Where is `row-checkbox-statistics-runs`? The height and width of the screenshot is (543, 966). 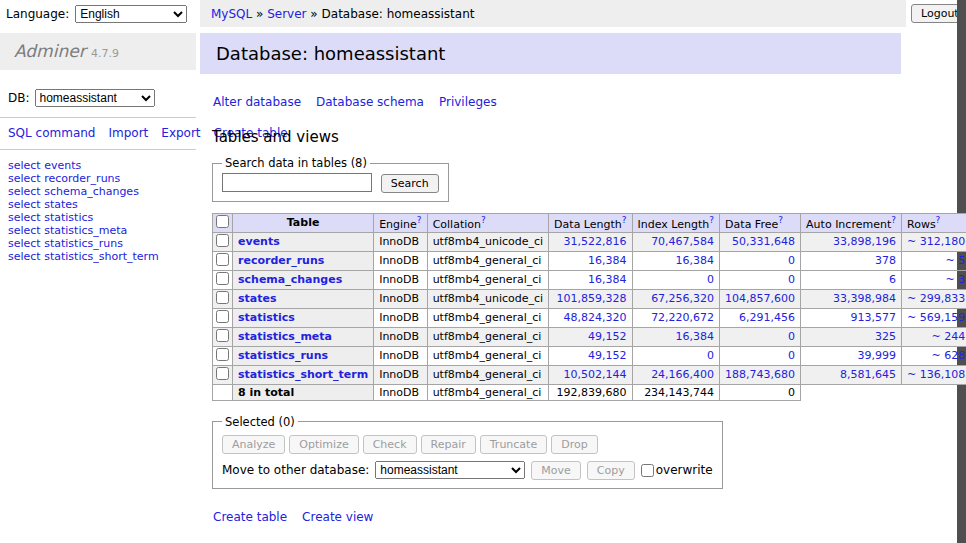 row-checkbox-statistics-runs is located at coordinates (222, 354).